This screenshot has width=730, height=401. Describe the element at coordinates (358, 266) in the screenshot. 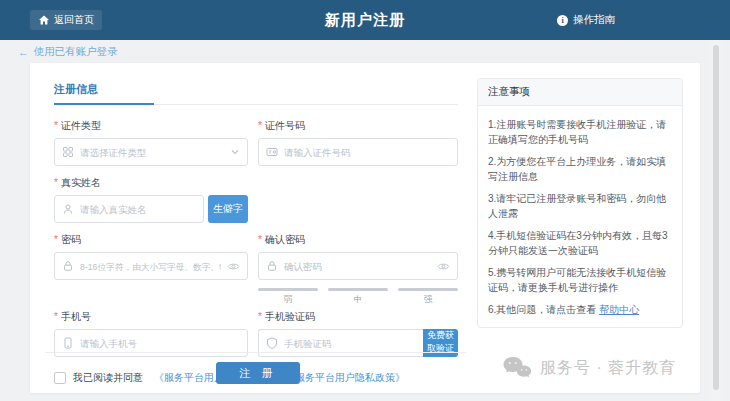

I see `confirm-password-box` at that location.